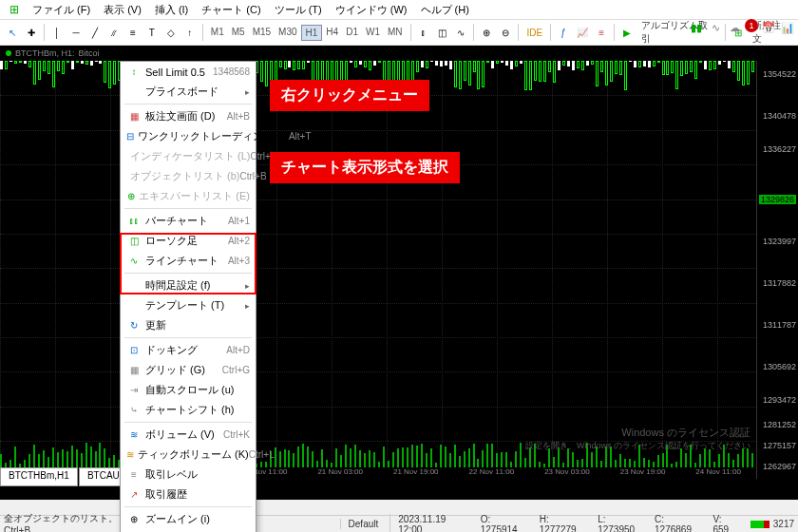 The width and height of the screenshot is (798, 532). What do you see at coordinates (505, 32) in the screenshot?
I see `zoom-out-icon: ⊖` at bounding box center [505, 32].